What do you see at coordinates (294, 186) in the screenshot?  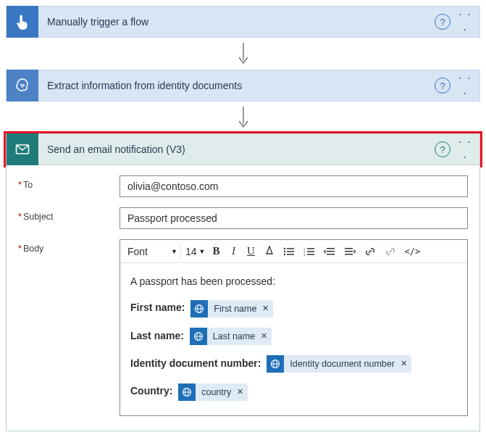 I see `to-input` at bounding box center [294, 186].